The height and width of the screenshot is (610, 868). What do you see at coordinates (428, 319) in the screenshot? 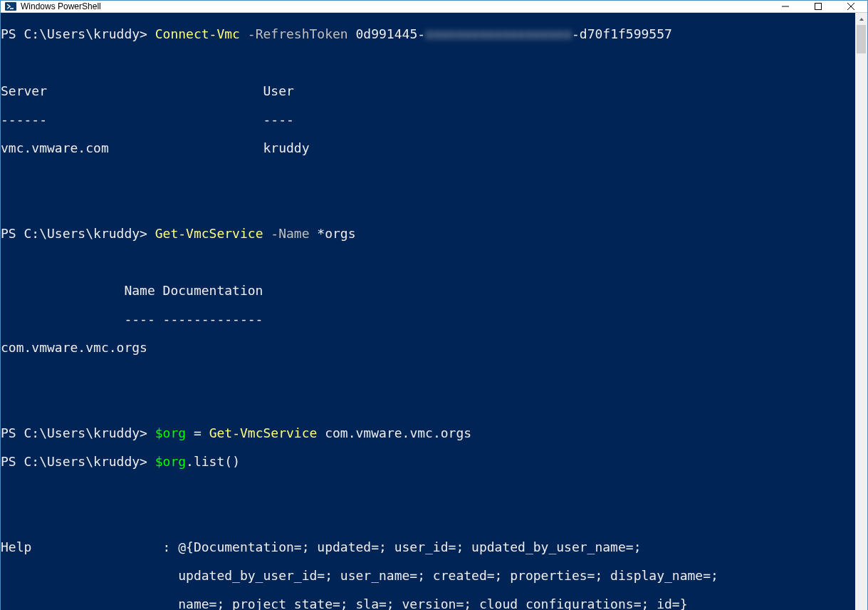
I see `output-sep: ---- -------------` at bounding box center [428, 319].